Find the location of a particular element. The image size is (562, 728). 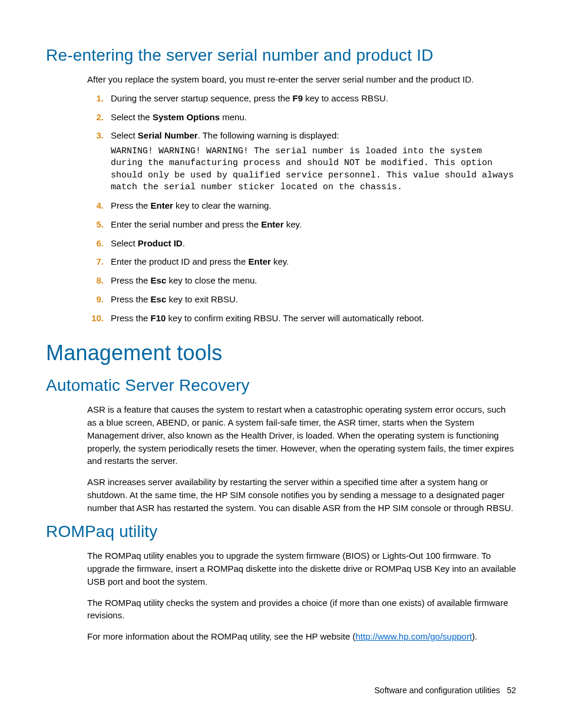

step-2: 2.Select the System Options menu. is located at coordinates (302, 117).